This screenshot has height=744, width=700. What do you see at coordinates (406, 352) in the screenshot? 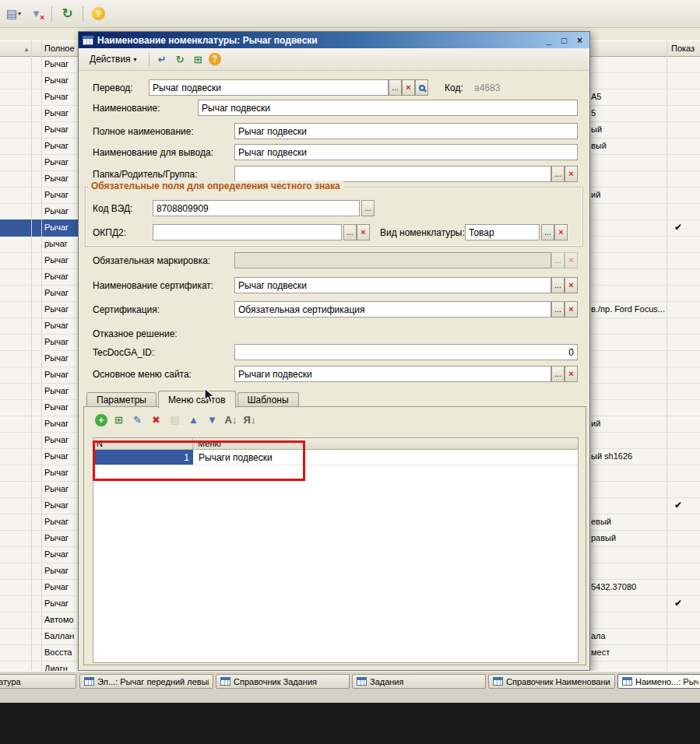
I see `tecdoc-input` at bounding box center [406, 352].